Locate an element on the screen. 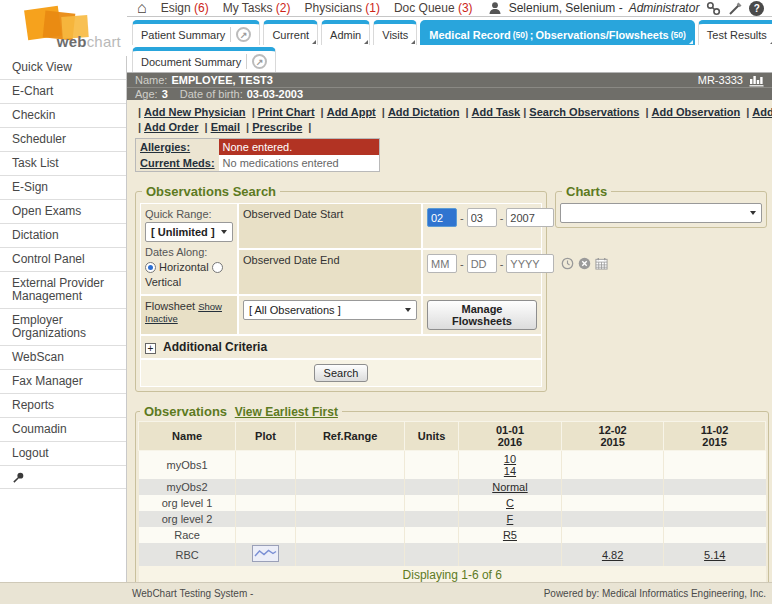  start-month-input is located at coordinates (442, 218).